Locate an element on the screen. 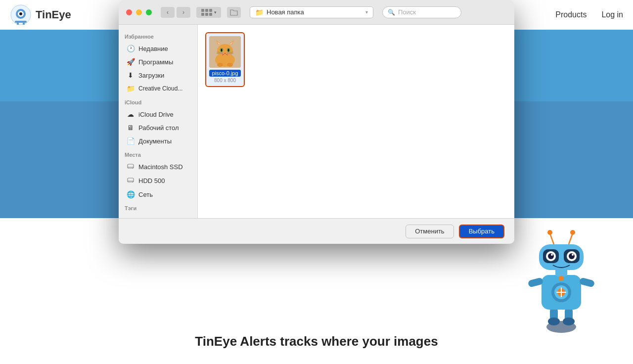 The width and height of the screenshot is (633, 364). sidebar-label-downloads: Загрузки is located at coordinates (151, 75).